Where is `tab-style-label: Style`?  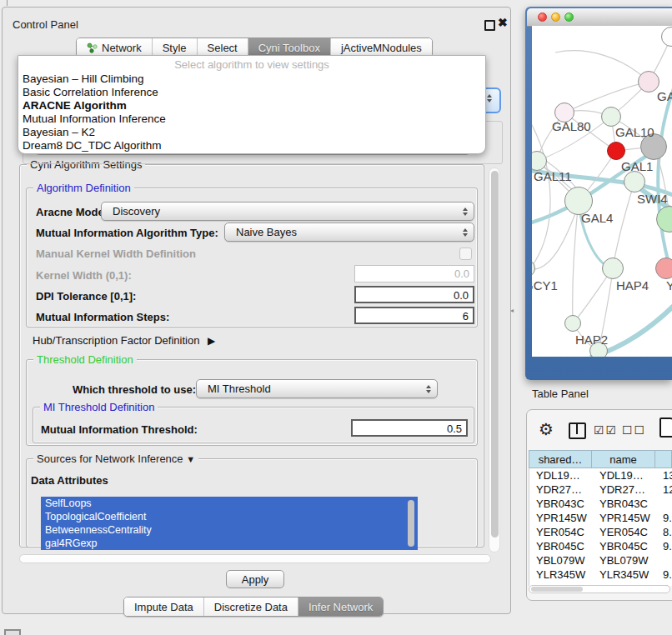 tab-style-label: Style is located at coordinates (175, 48).